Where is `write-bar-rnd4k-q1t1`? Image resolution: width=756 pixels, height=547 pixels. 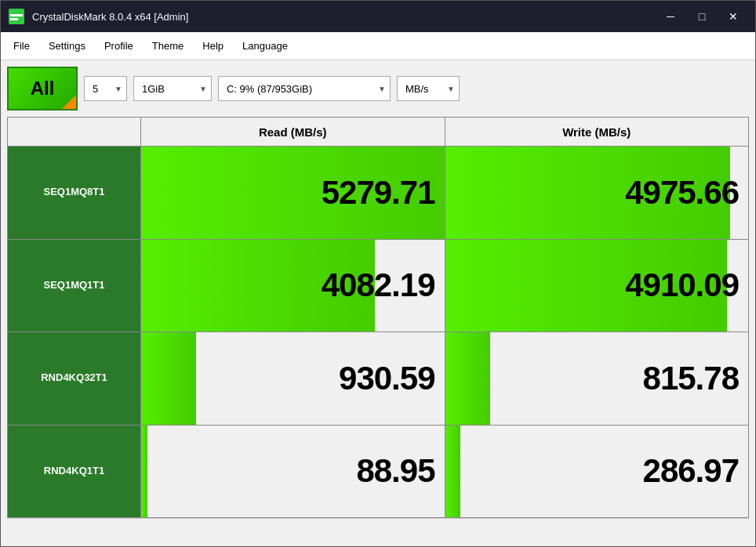 write-bar-rnd4k-q1t1 is located at coordinates (453, 472).